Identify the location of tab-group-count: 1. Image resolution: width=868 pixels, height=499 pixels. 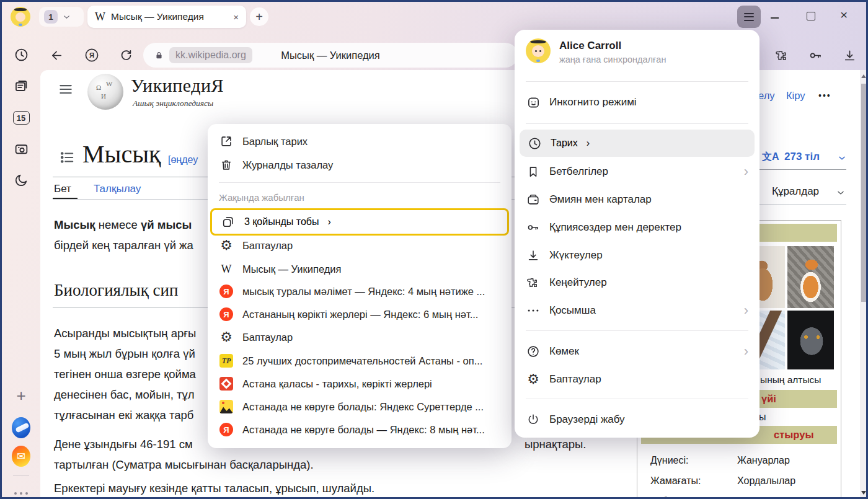
(51, 17).